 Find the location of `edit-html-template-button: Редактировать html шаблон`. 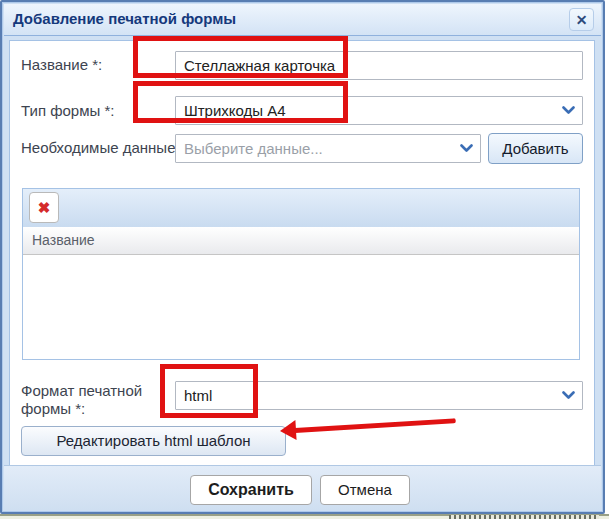

edit-html-template-button: Редактировать html шаблон is located at coordinates (154, 441).